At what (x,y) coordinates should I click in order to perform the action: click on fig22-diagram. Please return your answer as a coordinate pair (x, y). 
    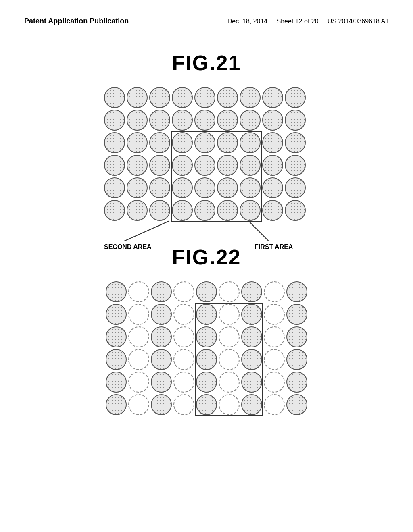
    Looking at the image, I should click on (206, 348).